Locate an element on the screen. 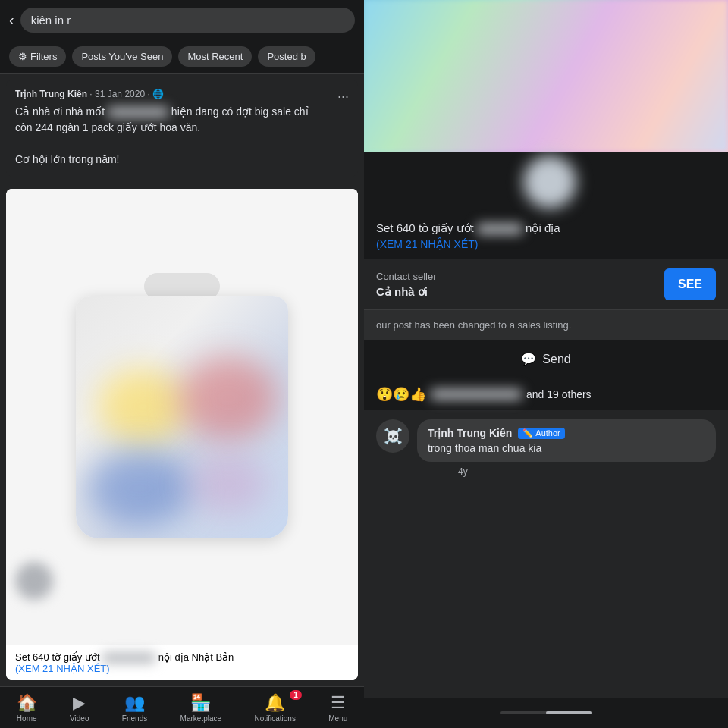 This screenshot has height=728, width=728. blurred-listing-name is located at coordinates (500, 229).